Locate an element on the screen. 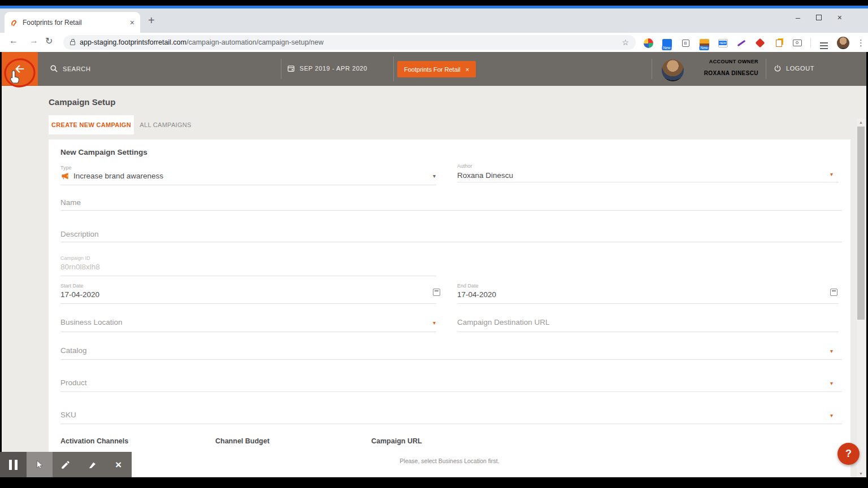 The width and height of the screenshot is (868, 488). extension-camera-icon is located at coordinates (797, 43).